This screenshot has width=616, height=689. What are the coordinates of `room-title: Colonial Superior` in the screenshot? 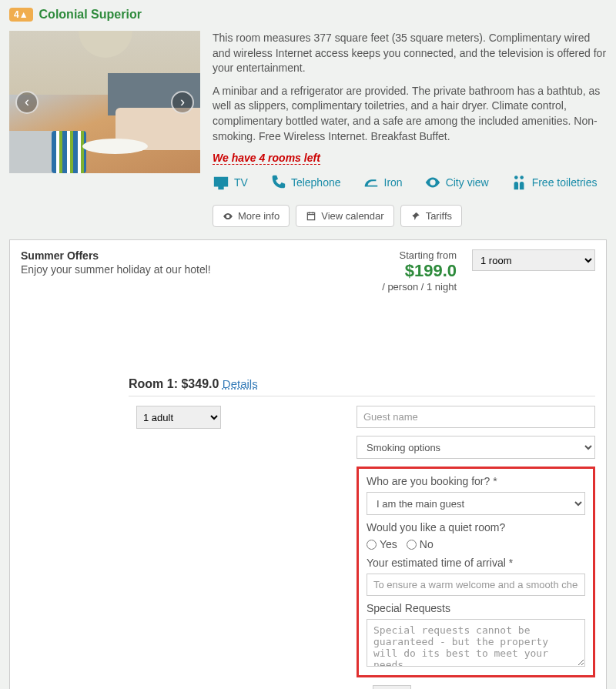 It's located at (91, 15).